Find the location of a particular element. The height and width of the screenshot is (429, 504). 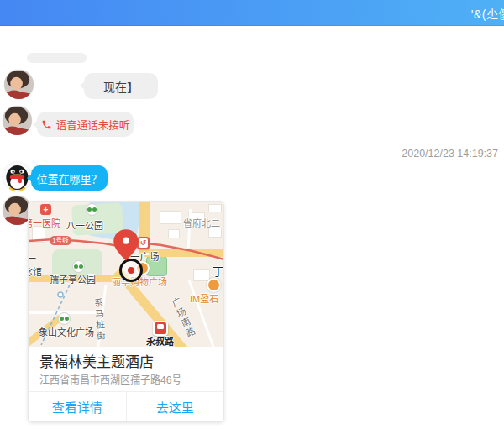

redacted-bubble is located at coordinates (57, 58).